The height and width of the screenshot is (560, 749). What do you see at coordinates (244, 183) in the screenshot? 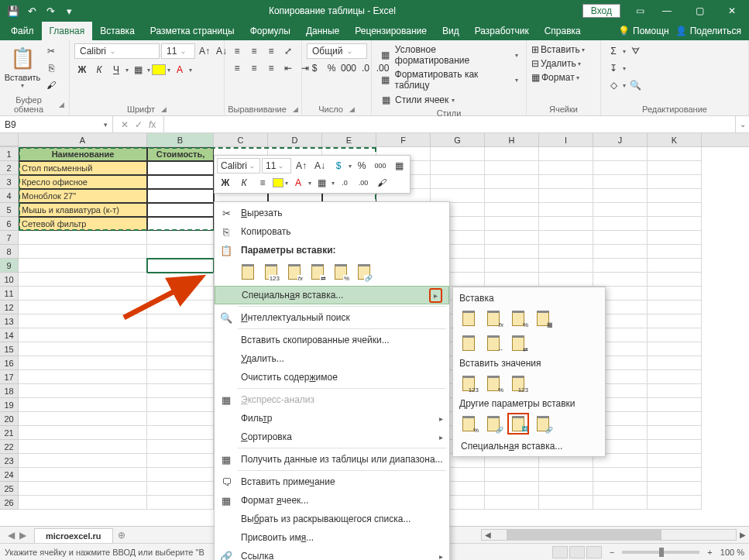
I see `mini-italic-button: К` at bounding box center [244, 183].